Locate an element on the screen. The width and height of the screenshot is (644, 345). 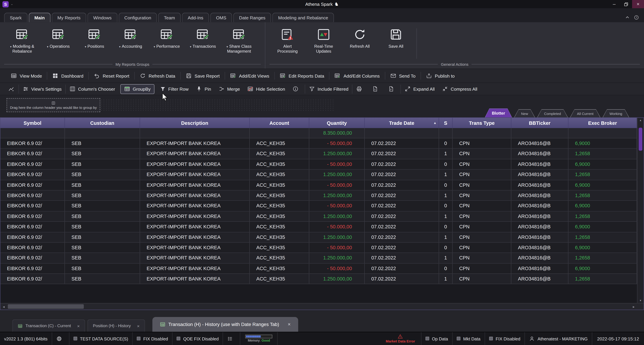
cell-quantity: - 50.000,00 is located at coordinates (337, 248).